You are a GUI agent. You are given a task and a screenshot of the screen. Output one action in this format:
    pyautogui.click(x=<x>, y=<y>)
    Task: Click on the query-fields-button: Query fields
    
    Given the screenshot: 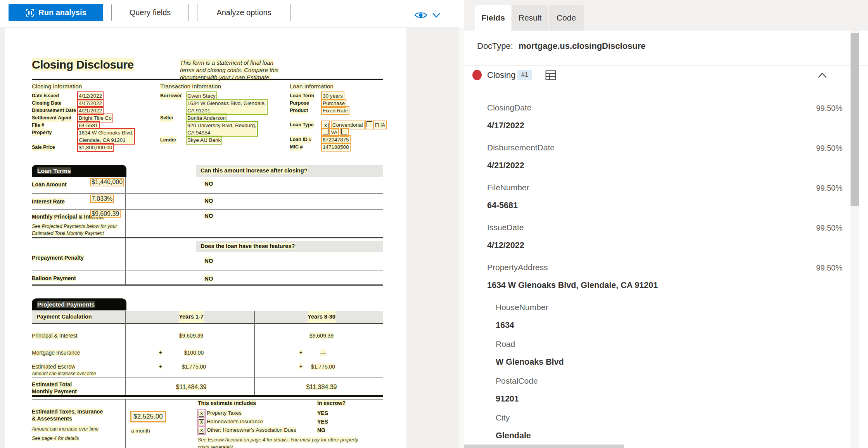 What is the action you would take?
    pyautogui.click(x=150, y=12)
    